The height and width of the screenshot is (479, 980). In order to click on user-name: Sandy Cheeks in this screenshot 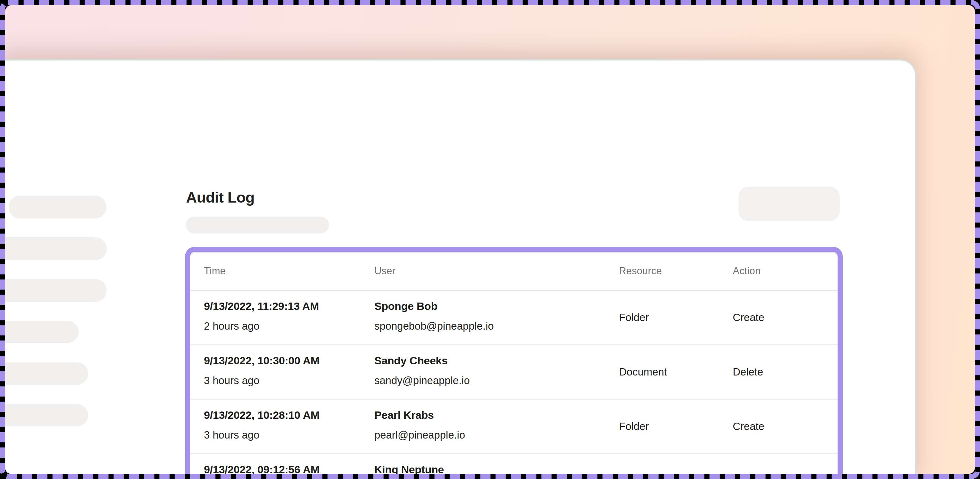, I will do `click(497, 360)`.